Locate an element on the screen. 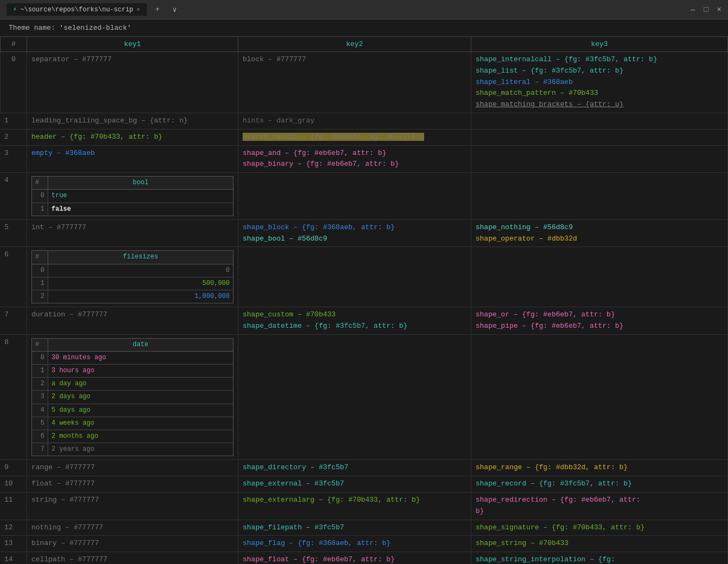 The height and width of the screenshot is (564, 728). titlebar: ⚡ ~\source\repos\forks\nu-scrip × + ∨ — … is located at coordinates (364, 10).